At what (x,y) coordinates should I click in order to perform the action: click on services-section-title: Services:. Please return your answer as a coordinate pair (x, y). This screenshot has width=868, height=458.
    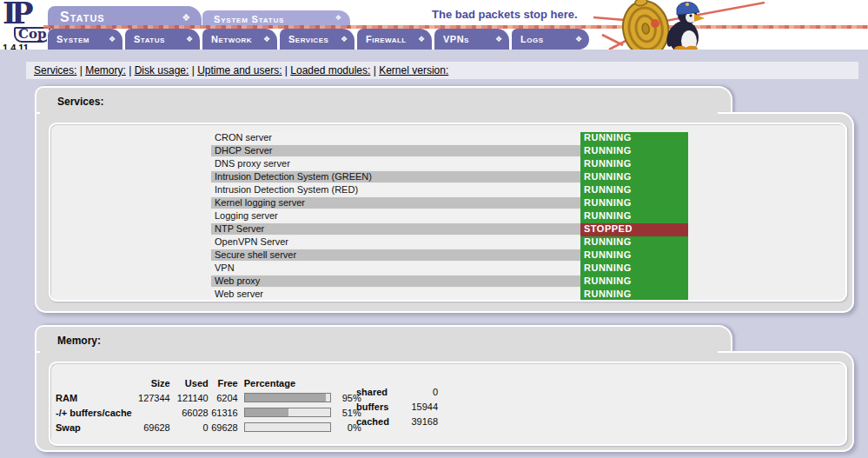
    Looking at the image, I should click on (384, 97).